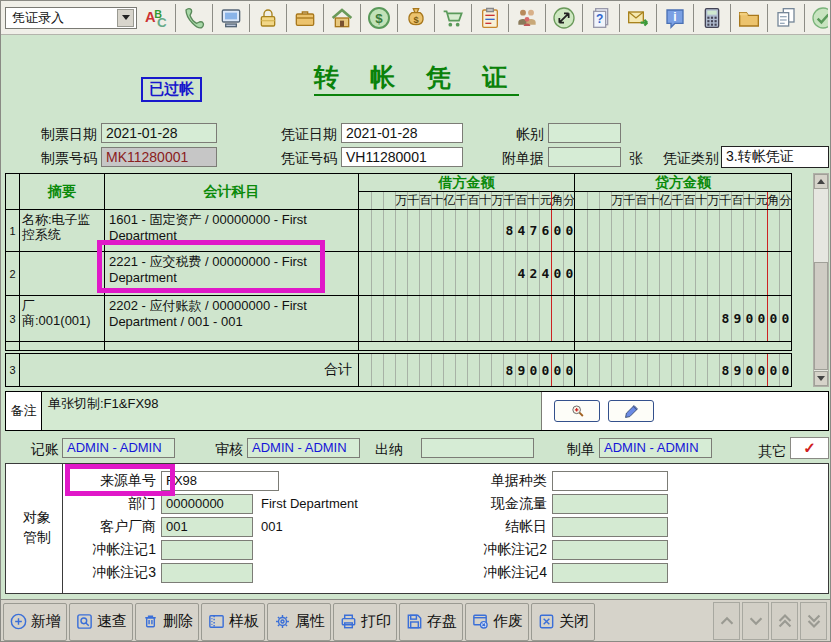  I want to click on cashier-label: 出纳, so click(389, 450).